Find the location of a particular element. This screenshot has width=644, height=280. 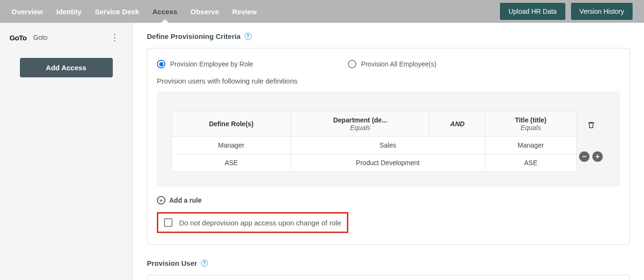

add-rule-label: Add a rule is located at coordinates (185, 200).